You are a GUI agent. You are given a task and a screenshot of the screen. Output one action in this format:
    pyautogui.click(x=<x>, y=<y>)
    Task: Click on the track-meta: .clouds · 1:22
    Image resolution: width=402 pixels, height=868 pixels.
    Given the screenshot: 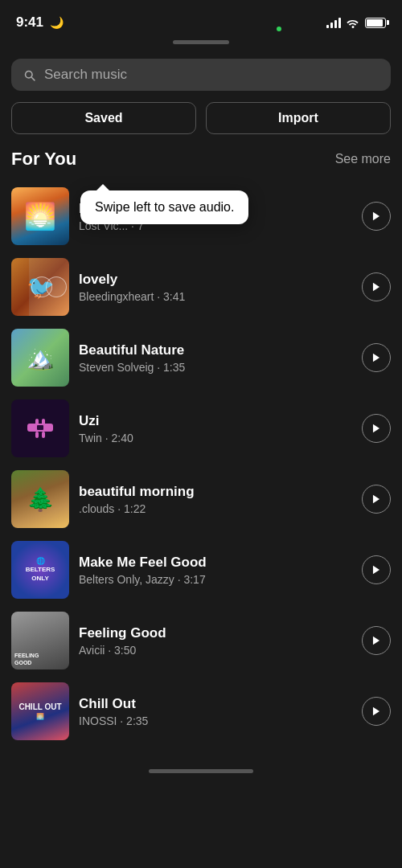 What is the action you would take?
    pyautogui.click(x=215, y=509)
    